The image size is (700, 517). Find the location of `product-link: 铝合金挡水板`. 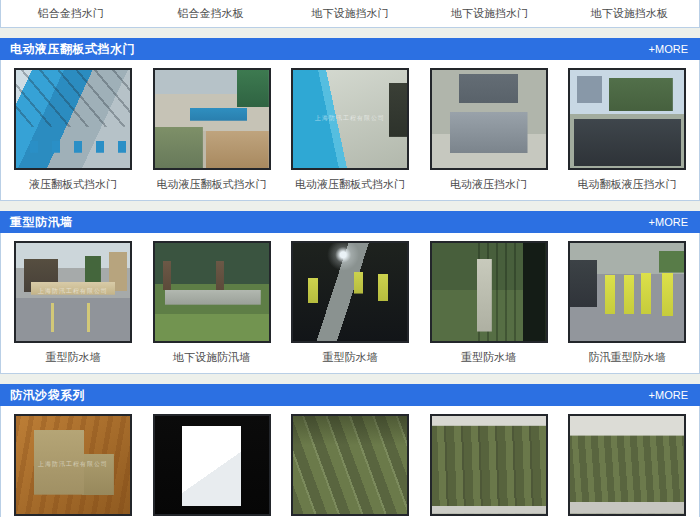

product-link: 铝合金挡水板 is located at coordinates (211, 14).